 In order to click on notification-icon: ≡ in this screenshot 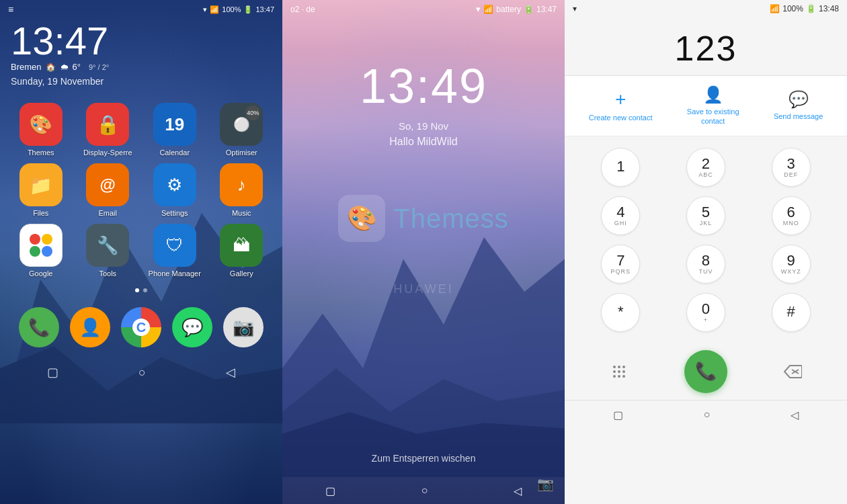, I will do `click(11, 9)`.